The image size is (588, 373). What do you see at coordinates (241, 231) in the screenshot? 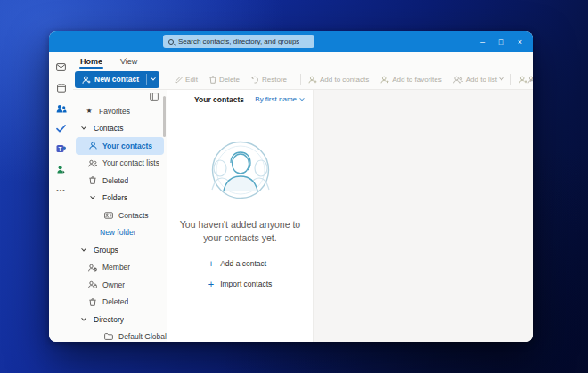
I see `empty-state-title: You haven't added anyone to your contact…` at bounding box center [241, 231].